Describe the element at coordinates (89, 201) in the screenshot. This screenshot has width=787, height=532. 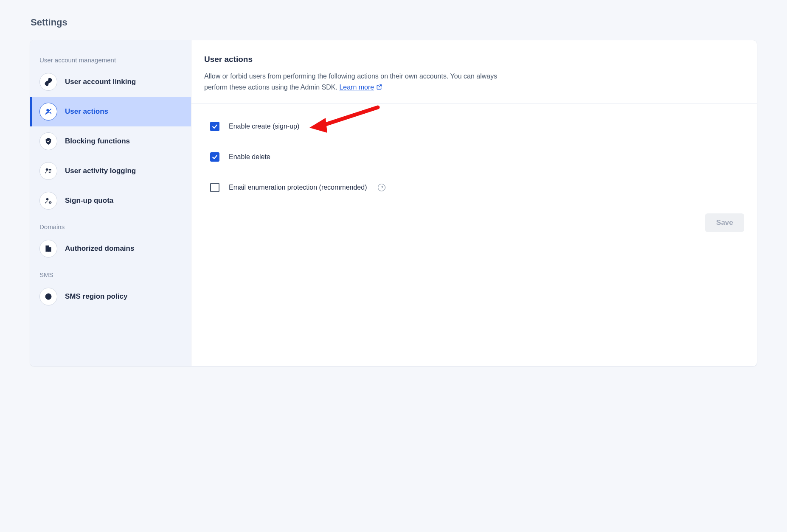
I see `sidebar-item-label: Sign-up quota` at that location.